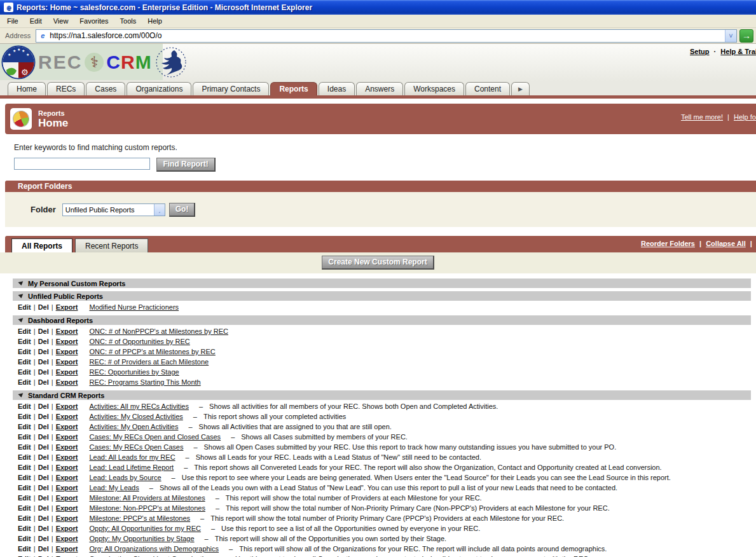 The height and width of the screenshot is (557, 756). What do you see at coordinates (139, 406) in the screenshot?
I see `report-name-link: Activities: All my RECs Activities` at bounding box center [139, 406].